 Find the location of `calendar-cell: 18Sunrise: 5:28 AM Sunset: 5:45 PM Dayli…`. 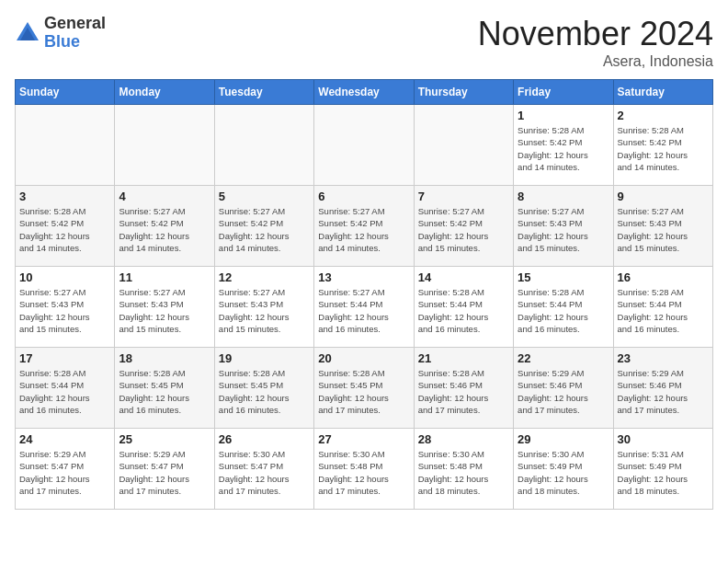

calendar-cell: 18Sunrise: 5:28 AM Sunset: 5:45 PM Dayli… is located at coordinates (165, 388).